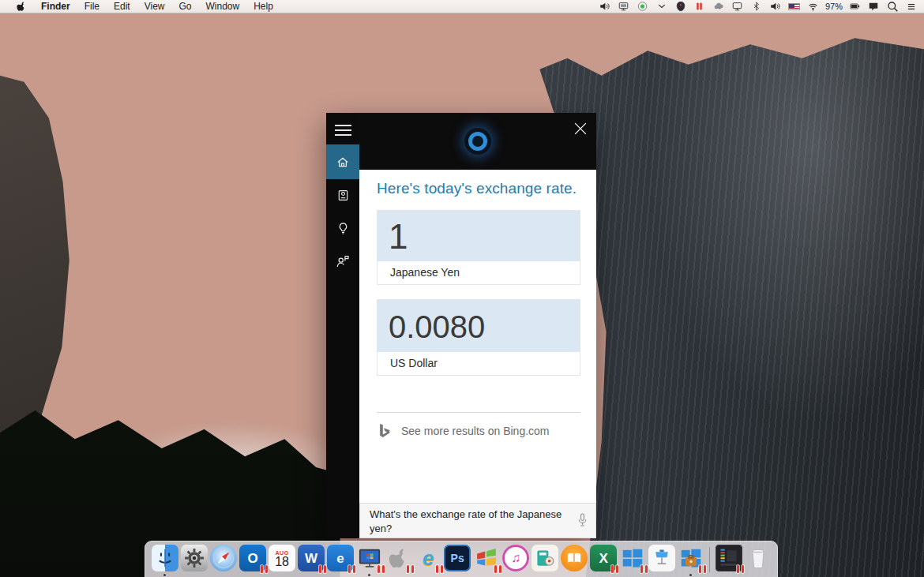 Image resolution: width=924 pixels, height=577 pixels. I want to click on dock-itunes: ♫, so click(515, 560).